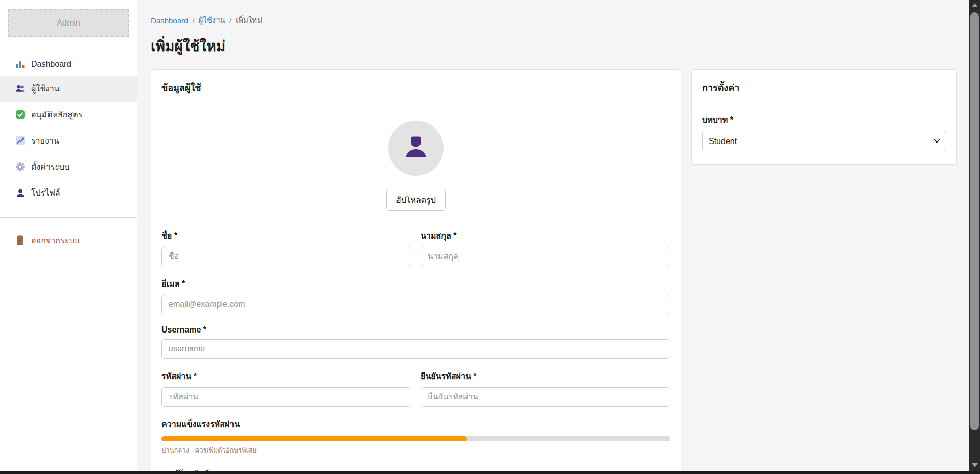 This screenshot has width=980, height=474. Describe the element at coordinates (416, 304) in the screenshot. I see `email-input` at that location.